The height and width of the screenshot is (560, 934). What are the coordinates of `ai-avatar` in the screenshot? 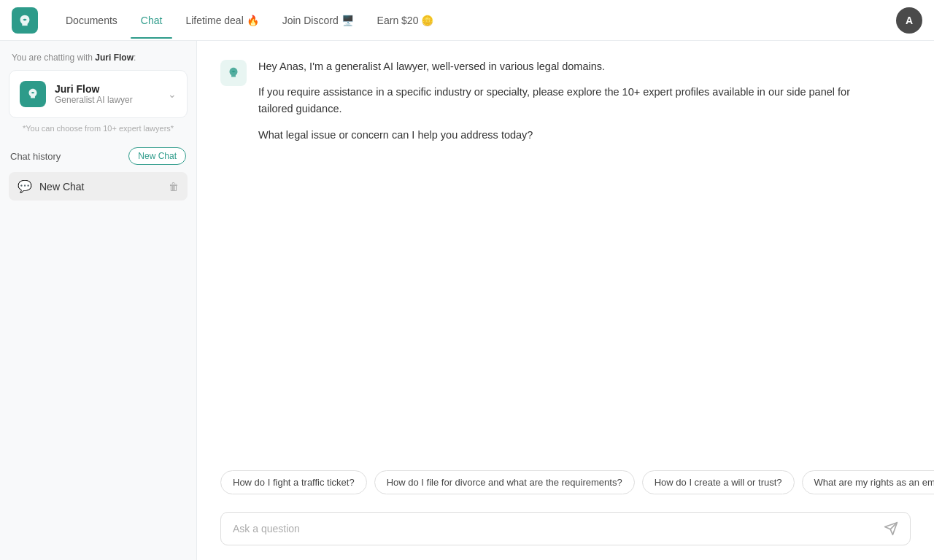 It's located at (234, 73).